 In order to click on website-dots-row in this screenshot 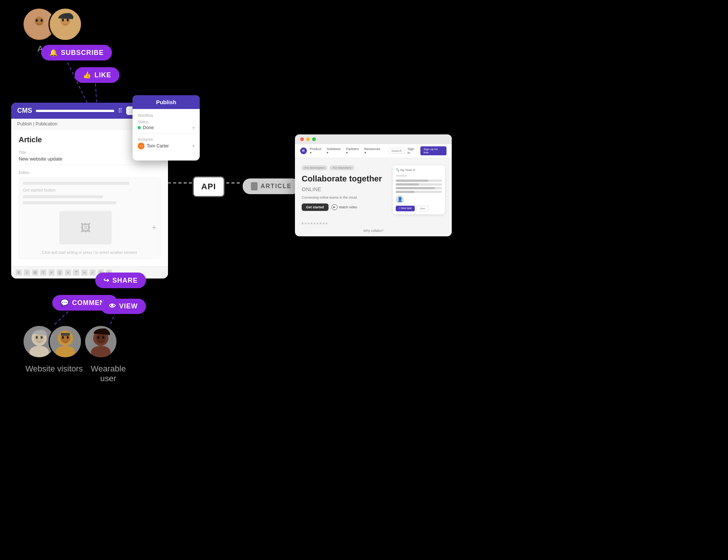, I will do `click(373, 223)`.